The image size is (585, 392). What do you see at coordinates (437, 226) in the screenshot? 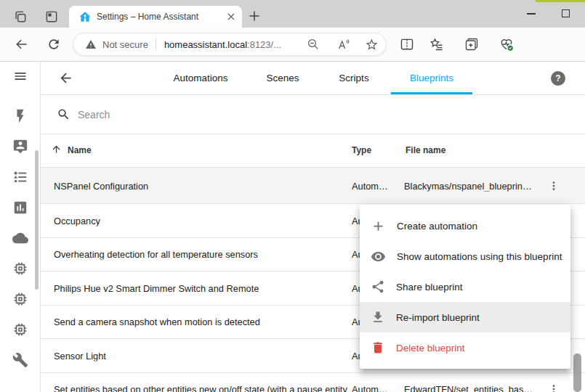
I see `menu-item-label: Create automation` at bounding box center [437, 226].